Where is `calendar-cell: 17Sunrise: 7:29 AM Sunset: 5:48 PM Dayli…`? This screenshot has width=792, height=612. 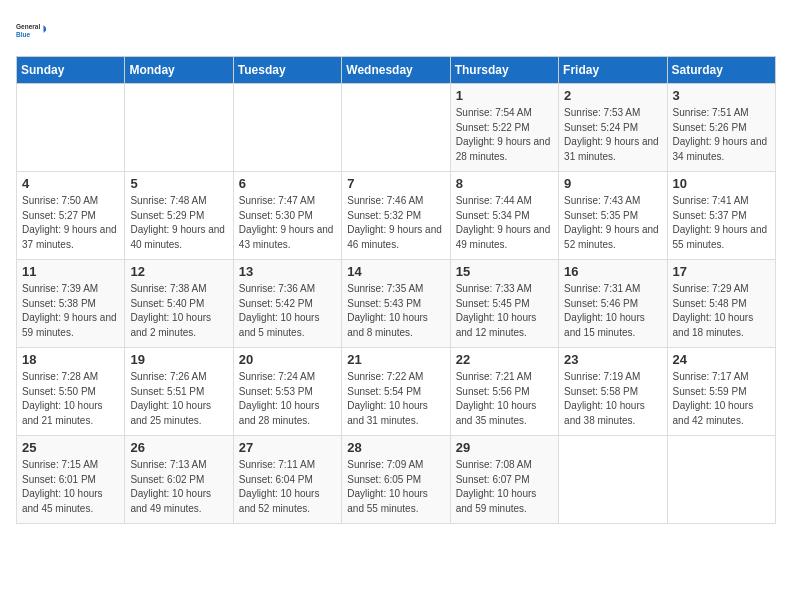 calendar-cell: 17Sunrise: 7:29 AM Sunset: 5:48 PM Dayli… is located at coordinates (721, 304).